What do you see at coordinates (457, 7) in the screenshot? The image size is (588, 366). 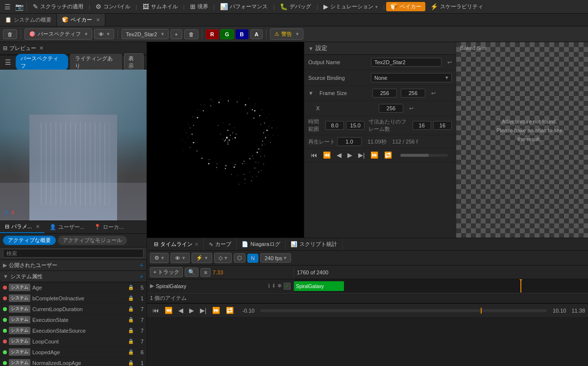 I see `scalability-menu-btn: ⚡ スケーラビリティ` at bounding box center [457, 7].